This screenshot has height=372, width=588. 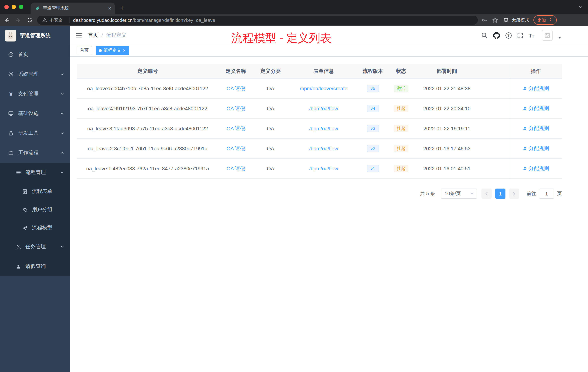 I want to click on reload-button, so click(x=30, y=20).